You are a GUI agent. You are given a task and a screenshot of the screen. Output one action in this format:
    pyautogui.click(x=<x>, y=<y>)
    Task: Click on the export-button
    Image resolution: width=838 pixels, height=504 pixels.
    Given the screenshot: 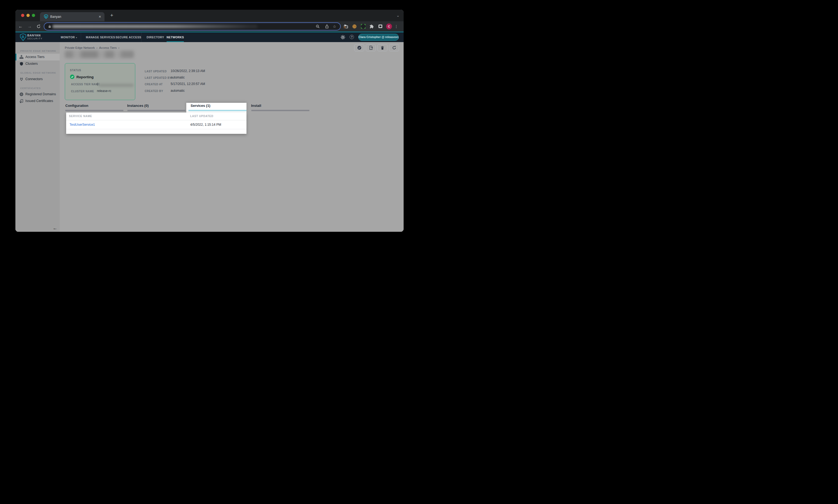 What is the action you would take?
    pyautogui.click(x=371, y=48)
    